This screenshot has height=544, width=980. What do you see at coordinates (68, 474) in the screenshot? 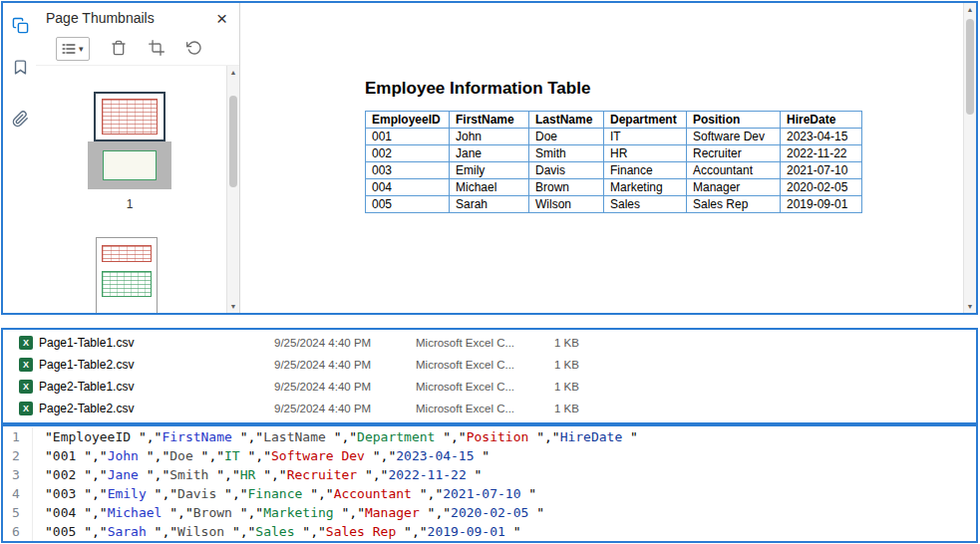
I see `csv-field: 002` at bounding box center [68, 474].